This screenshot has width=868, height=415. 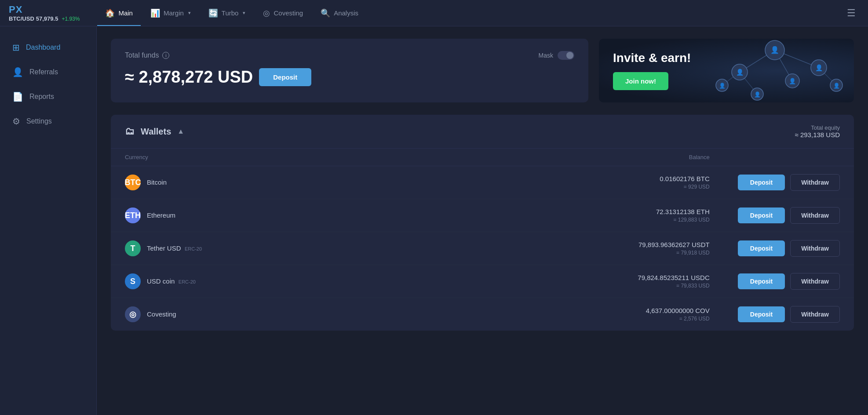 What do you see at coordinates (147, 55) in the screenshot?
I see `card-title: Total funds i` at bounding box center [147, 55].